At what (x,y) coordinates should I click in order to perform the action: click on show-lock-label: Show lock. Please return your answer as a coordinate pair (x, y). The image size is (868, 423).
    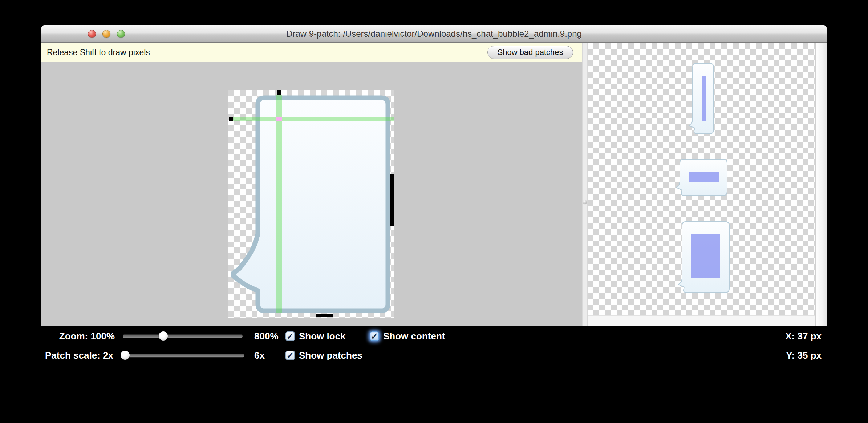
    Looking at the image, I should click on (323, 336).